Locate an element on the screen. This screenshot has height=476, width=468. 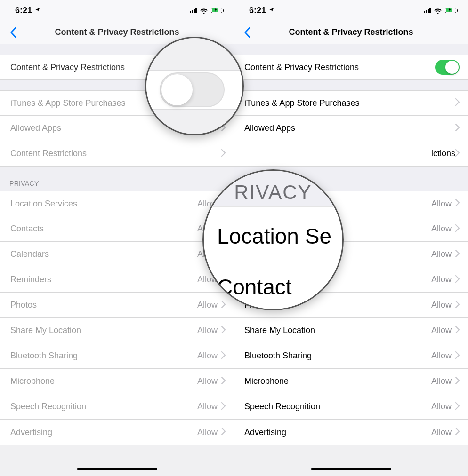
reminders-row: Reminders Allow is located at coordinates (117, 280).